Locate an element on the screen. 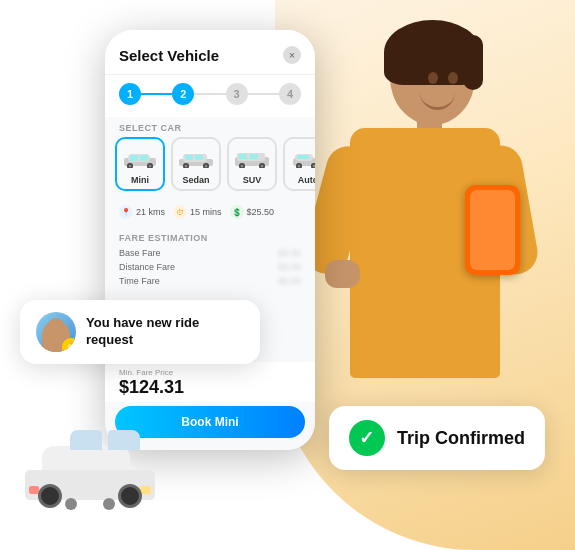 The image size is (575, 550). car-window-left is located at coordinates (86, 440).